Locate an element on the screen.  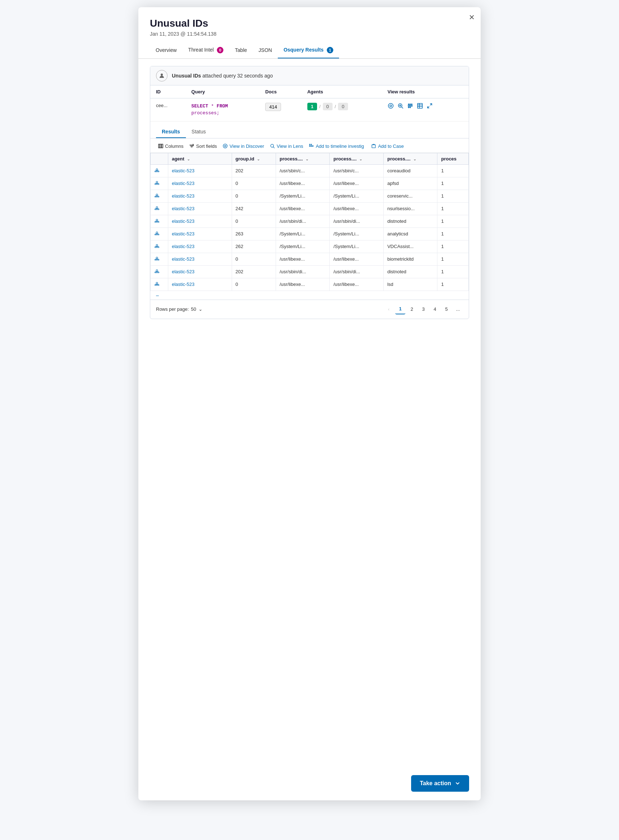
take-action-button: Take action is located at coordinates (440, 783).